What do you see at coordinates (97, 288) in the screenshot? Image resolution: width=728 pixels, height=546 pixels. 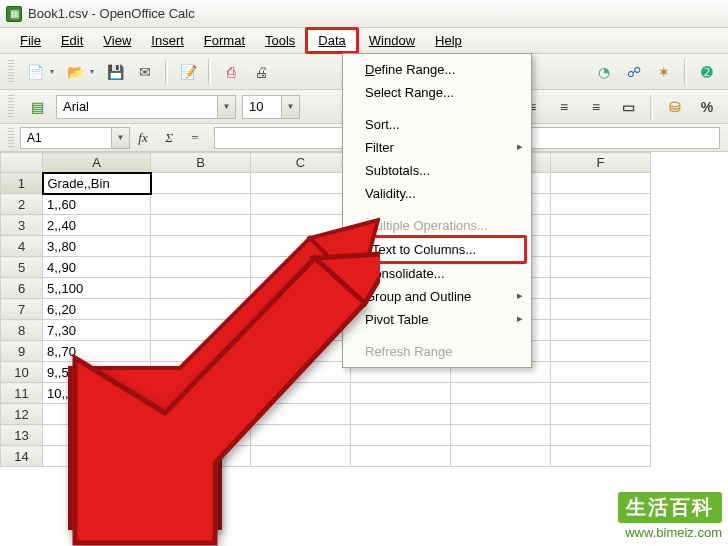 I see `cell: 5,,100` at bounding box center [97, 288].